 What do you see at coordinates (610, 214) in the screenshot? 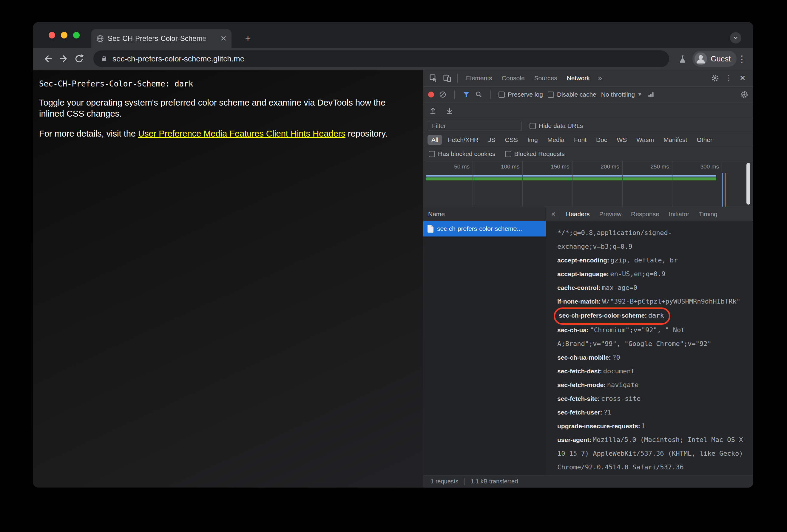
I see `detail-tab-preview: Preview` at bounding box center [610, 214].